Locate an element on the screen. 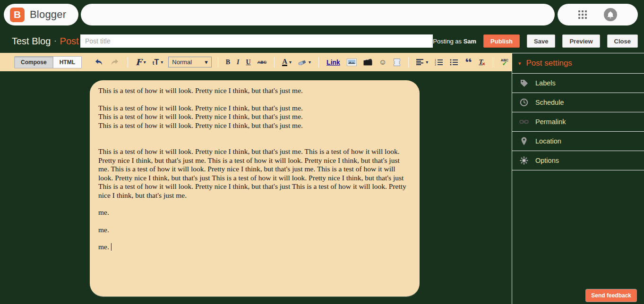 The height and width of the screenshot is (304, 644). highlight-color-button: ▾ is located at coordinates (304, 62).